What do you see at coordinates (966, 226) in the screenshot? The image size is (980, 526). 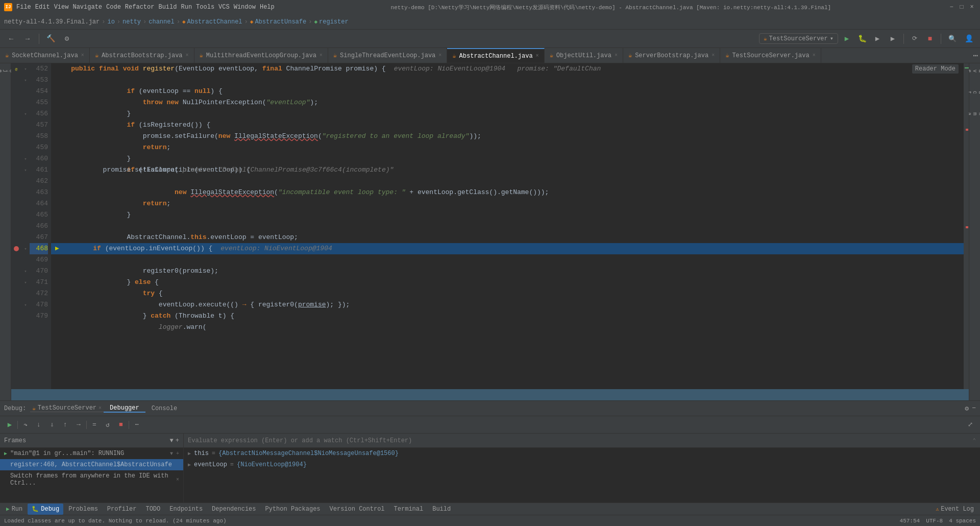 I see `right-scrollbar` at bounding box center [966, 226].